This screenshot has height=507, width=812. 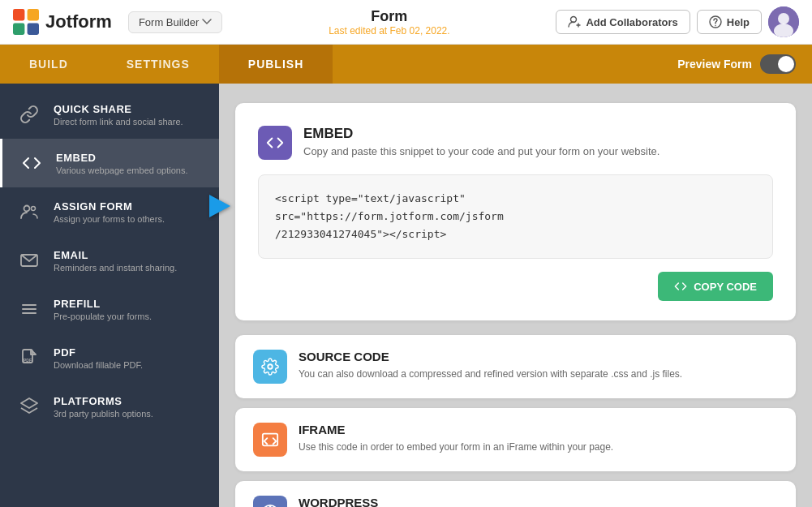 I want to click on user-plus-icon, so click(x=574, y=22).